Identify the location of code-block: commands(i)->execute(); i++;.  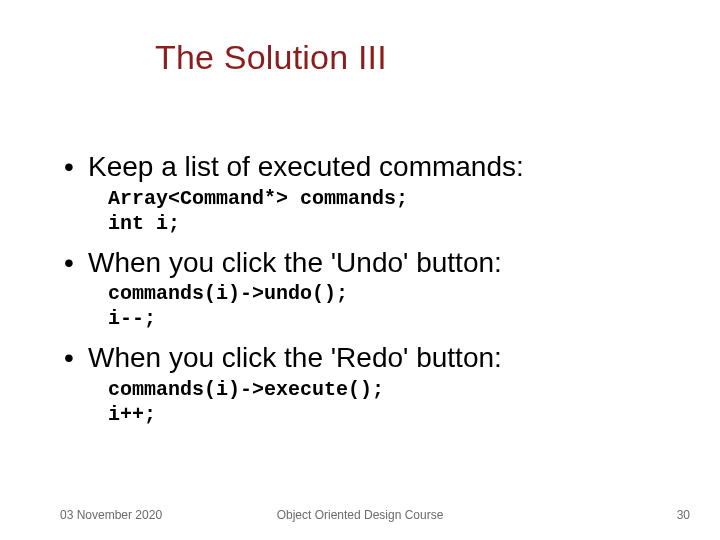
(394, 402).